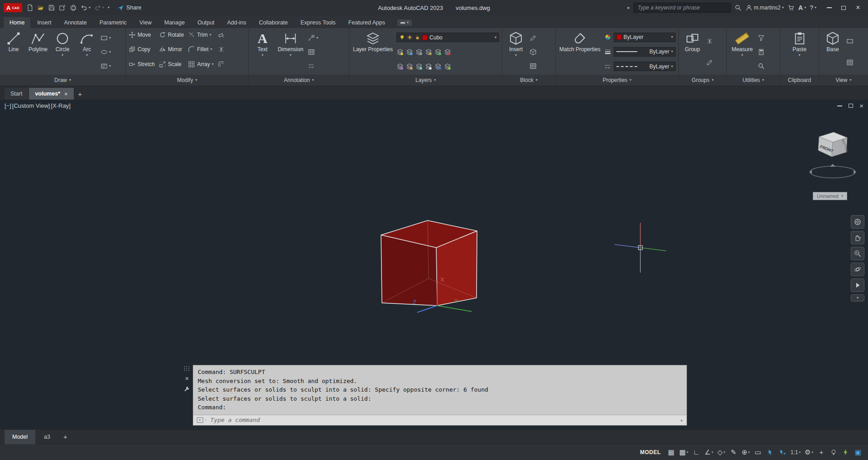 The image size is (868, 460). I want to click on tab-parametric: Parametric, so click(113, 23).